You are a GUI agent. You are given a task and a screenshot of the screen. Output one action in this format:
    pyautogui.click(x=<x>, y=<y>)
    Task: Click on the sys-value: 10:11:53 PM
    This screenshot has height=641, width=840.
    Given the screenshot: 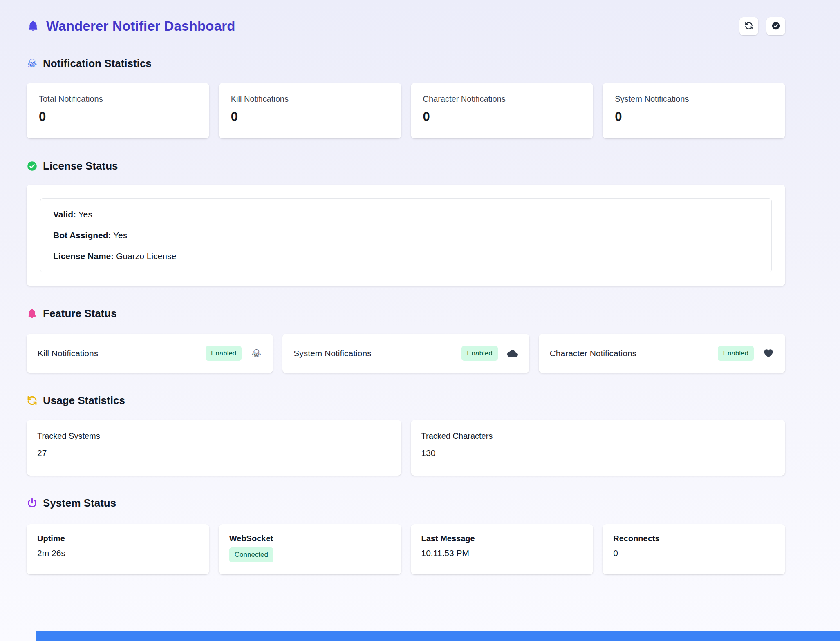 What is the action you would take?
    pyautogui.click(x=502, y=553)
    